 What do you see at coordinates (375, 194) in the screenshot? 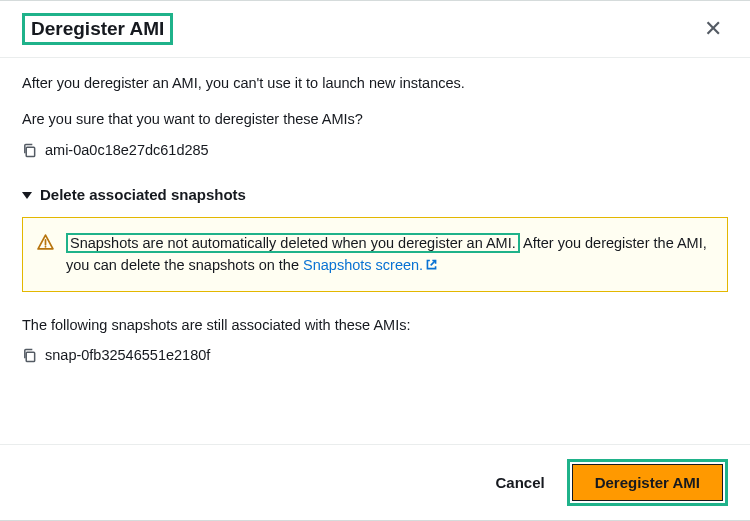
I see `snapshots-expander: Delete associated snapshots` at bounding box center [375, 194].